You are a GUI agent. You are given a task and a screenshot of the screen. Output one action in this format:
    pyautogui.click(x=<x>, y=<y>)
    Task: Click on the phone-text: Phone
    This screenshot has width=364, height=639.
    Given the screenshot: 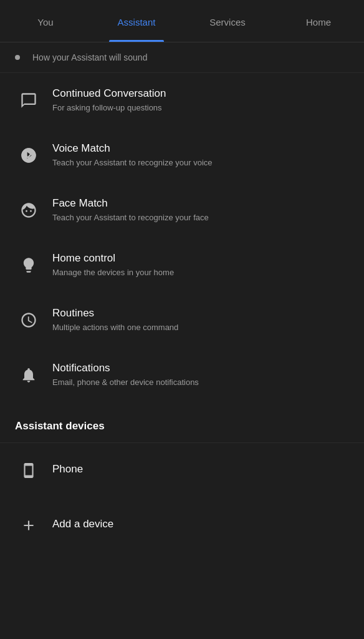 What is the action you would take?
    pyautogui.click(x=201, y=471)
    